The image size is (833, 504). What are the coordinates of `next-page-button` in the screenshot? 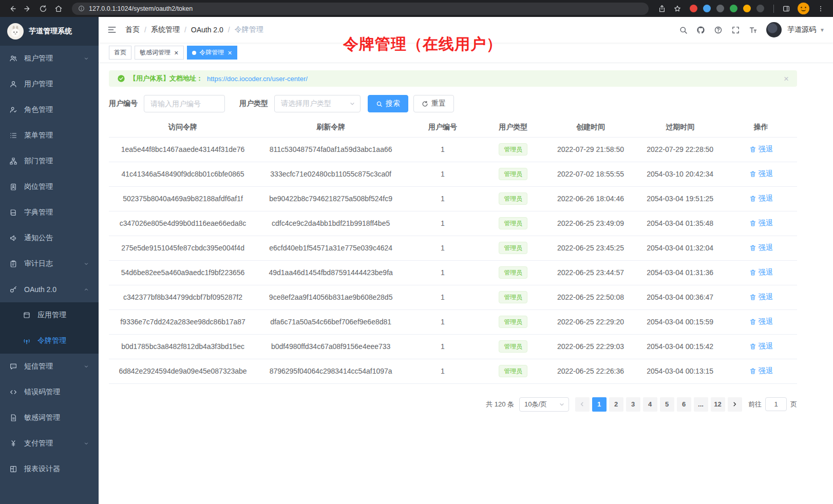 It's located at (735, 404).